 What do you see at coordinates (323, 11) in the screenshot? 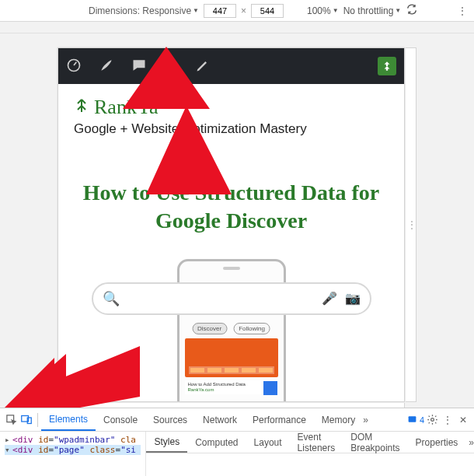
I see `zoom-dropdown: 100% ▼` at bounding box center [323, 11].